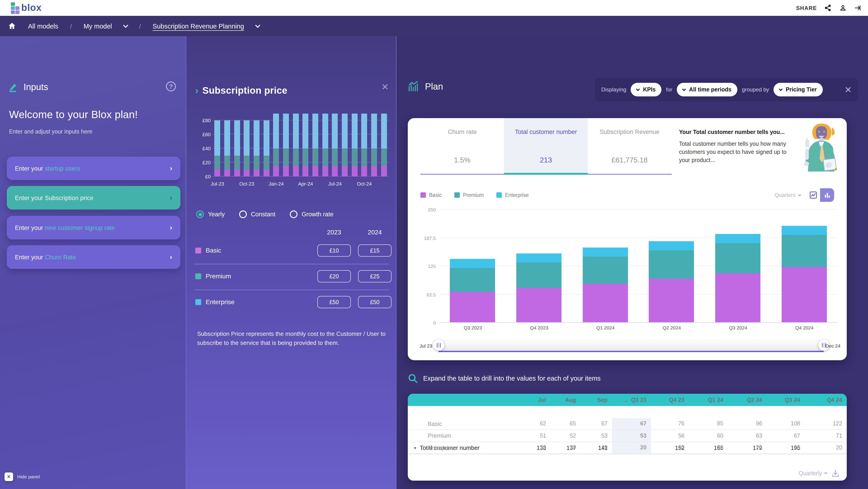 Image resolution: width=868 pixels, height=489 pixels. What do you see at coordinates (708, 400) in the screenshot?
I see `column-header-q1-24: Q1 24` at bounding box center [708, 400].